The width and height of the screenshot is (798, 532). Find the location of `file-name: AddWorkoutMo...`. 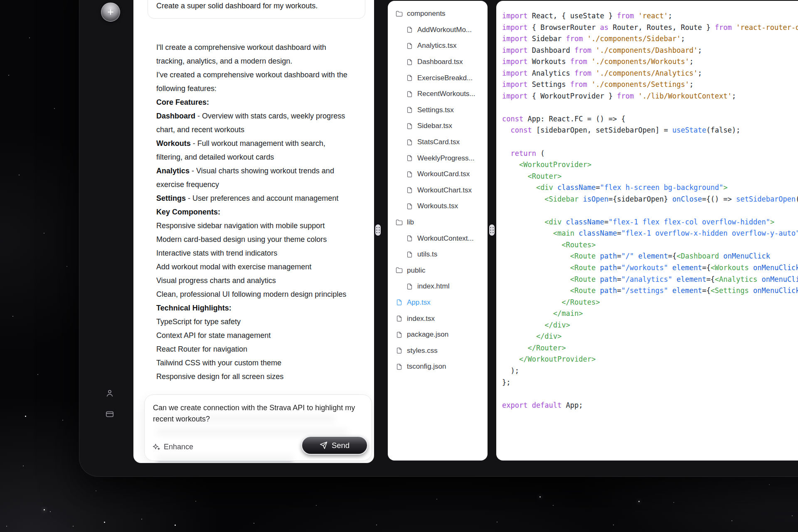

file-name: AddWorkoutMo... is located at coordinates (445, 30).